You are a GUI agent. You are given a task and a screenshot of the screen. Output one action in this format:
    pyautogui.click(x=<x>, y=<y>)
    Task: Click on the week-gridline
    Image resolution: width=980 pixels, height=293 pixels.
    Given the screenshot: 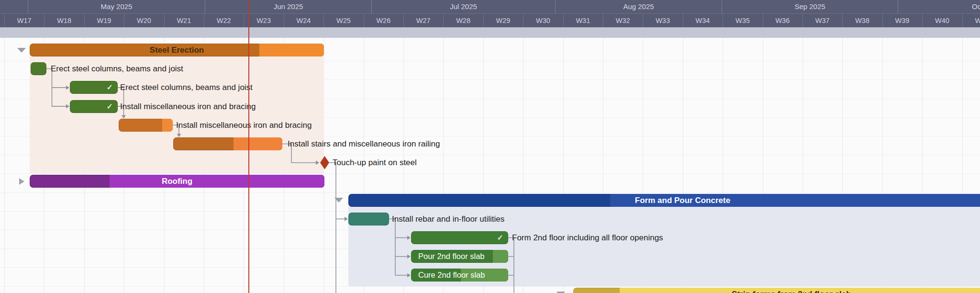 What is the action you would take?
    pyautogui.click(x=5, y=166)
    